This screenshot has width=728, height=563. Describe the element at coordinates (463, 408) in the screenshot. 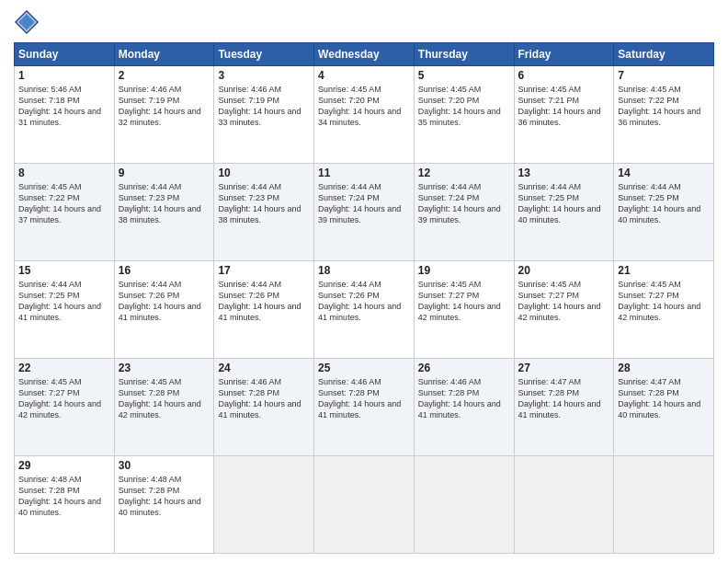

I see `calendar-cell: 26Sunrise: 4:46 AMSunset: 7:28 PMDayligh…` at that location.